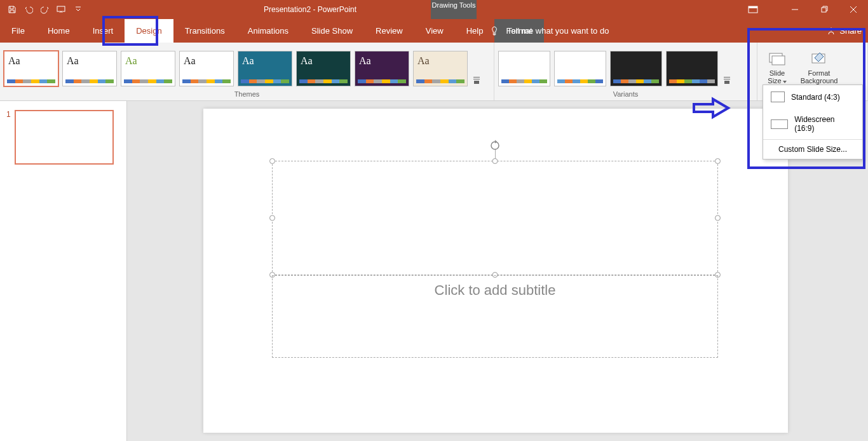  What do you see at coordinates (824, 10) in the screenshot?
I see `window-controls` at bounding box center [824, 10].